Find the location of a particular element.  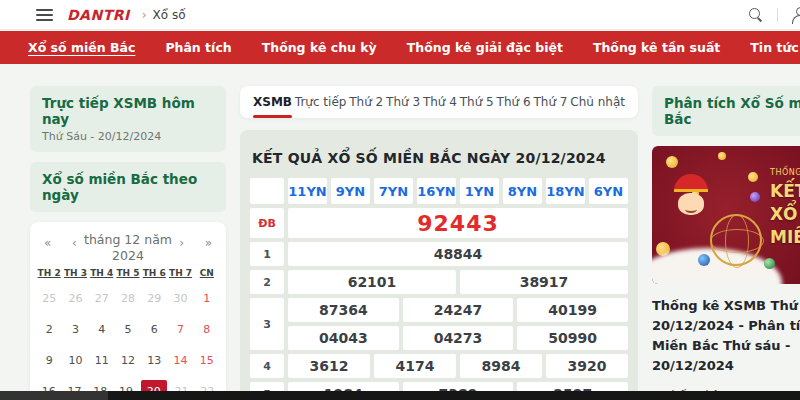

live-xsmb-title: Trực tiếp XSMB hôm nay is located at coordinates (128, 111).